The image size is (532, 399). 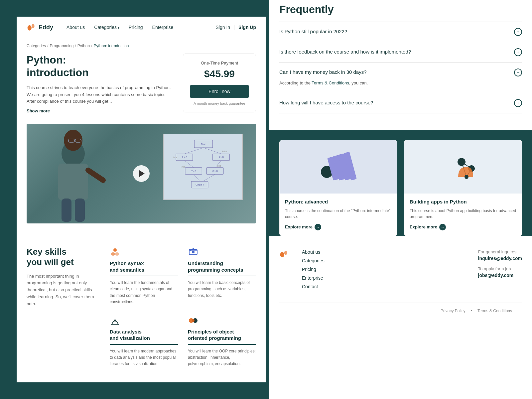 What do you see at coordinates (401, 83) in the screenshot?
I see `faq-answer-3: According to the Terms & Conditions, you…` at bounding box center [401, 83].